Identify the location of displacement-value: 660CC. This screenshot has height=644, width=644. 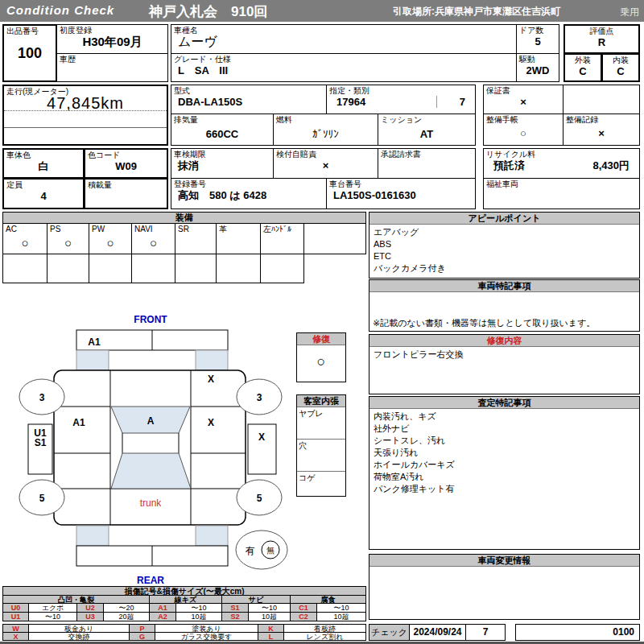
(222, 134).